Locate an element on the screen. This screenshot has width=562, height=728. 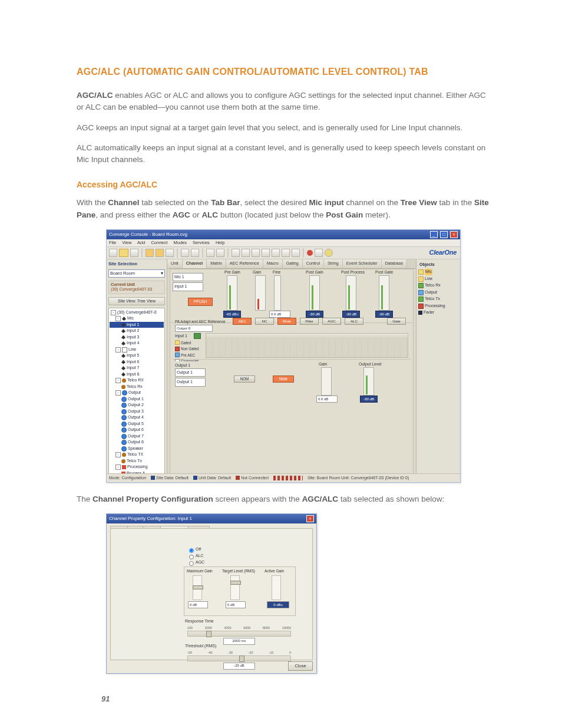
tree-item: Output 3 is located at coordinates (135, 411).